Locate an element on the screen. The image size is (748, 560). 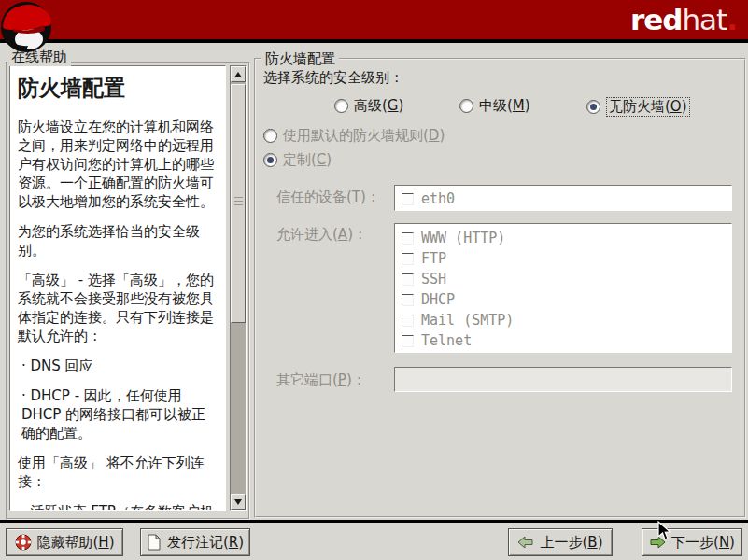
scrollbar-thumb is located at coordinates (238, 203).